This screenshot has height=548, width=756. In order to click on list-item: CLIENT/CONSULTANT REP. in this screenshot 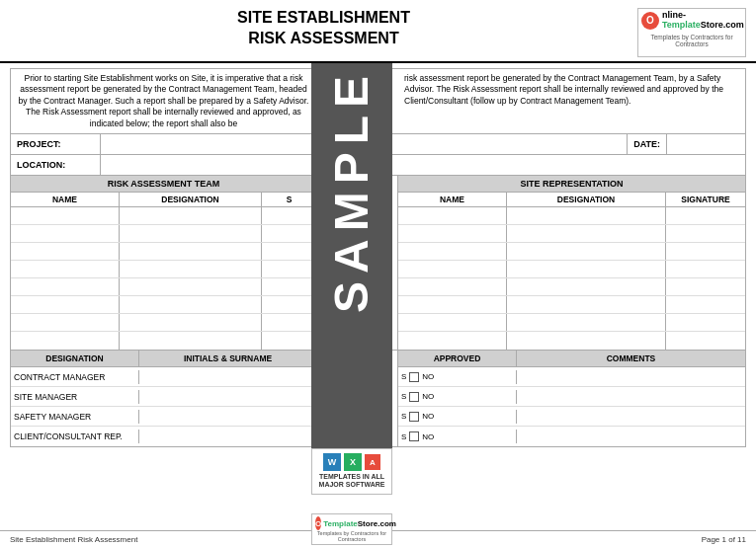, I will do `click(164, 436)`.